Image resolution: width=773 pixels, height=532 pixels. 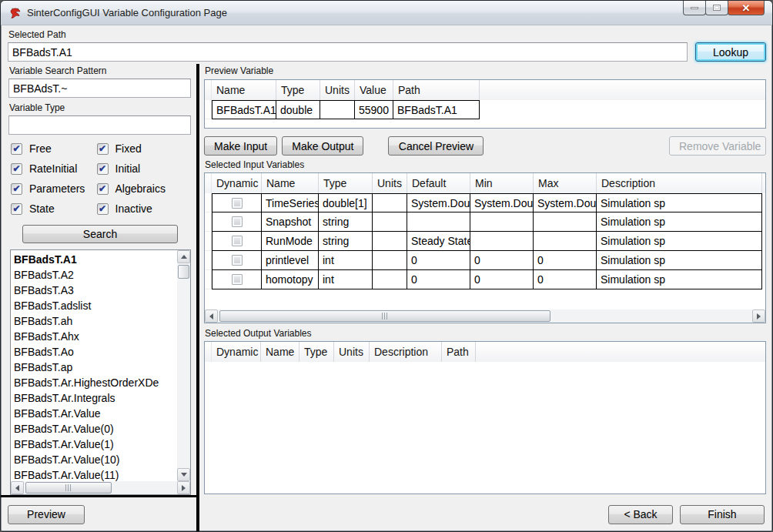 What do you see at coordinates (439, 183) in the screenshot?
I see `column-header-default: Default` at bounding box center [439, 183].